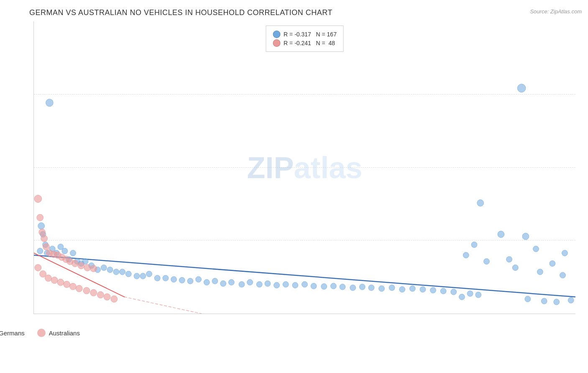 This screenshot has width=588, height=373. What do you see at coordinates (13, 333) in the screenshot?
I see `legend-item-german: Germans` at bounding box center [13, 333].